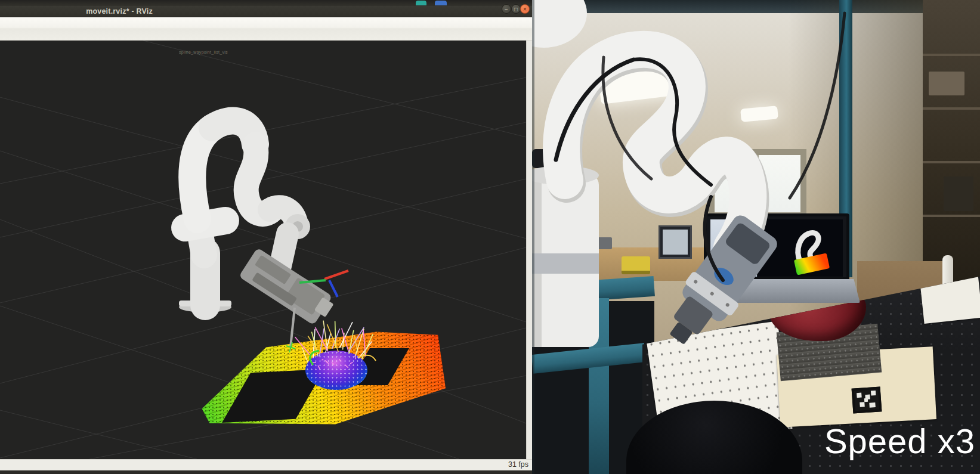  I want to click on desktop-top-strip, so click(266, 3).